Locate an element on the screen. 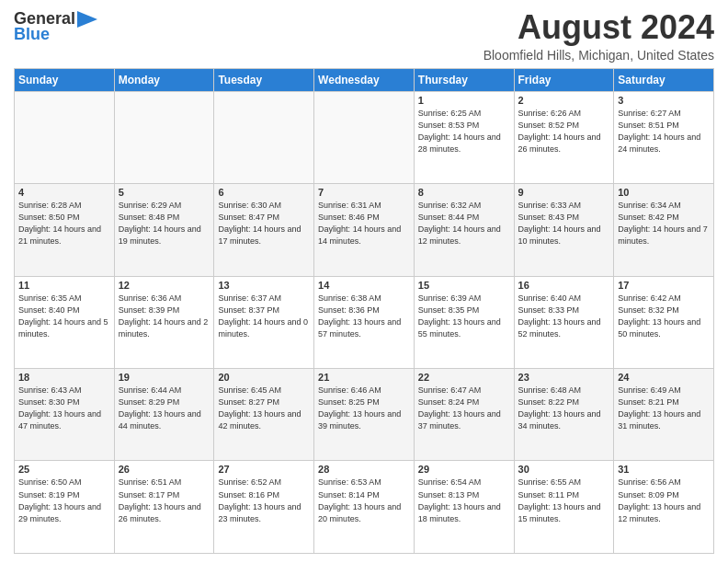  calendar-cell-w3-d5: 15Sunrise: 6:39 AM Sunset: 8:35 PM Dayli… is located at coordinates (463, 322).